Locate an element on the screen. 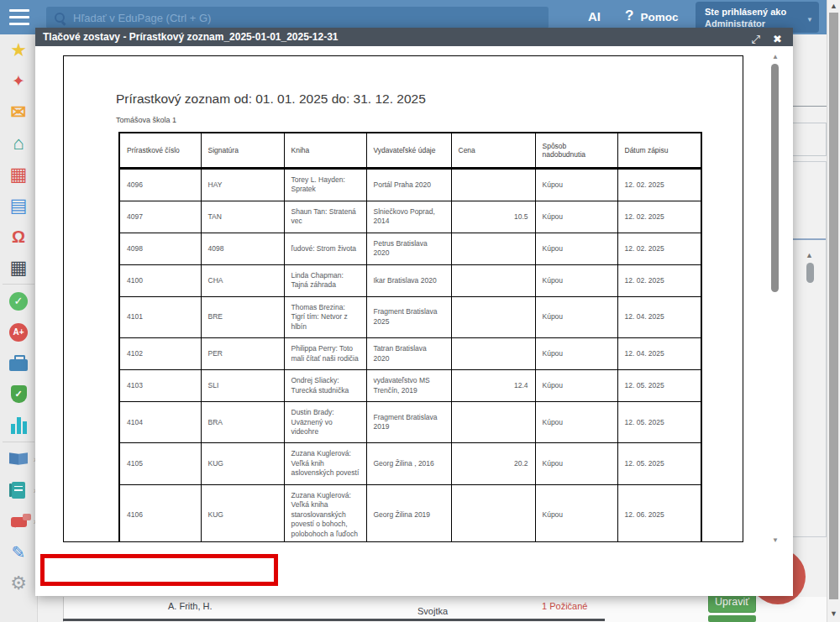 The width and height of the screenshot is (840, 622). table-row: 4105 KUG Zuzana Kuglerová: Veľká knih as… is located at coordinates (410, 463).